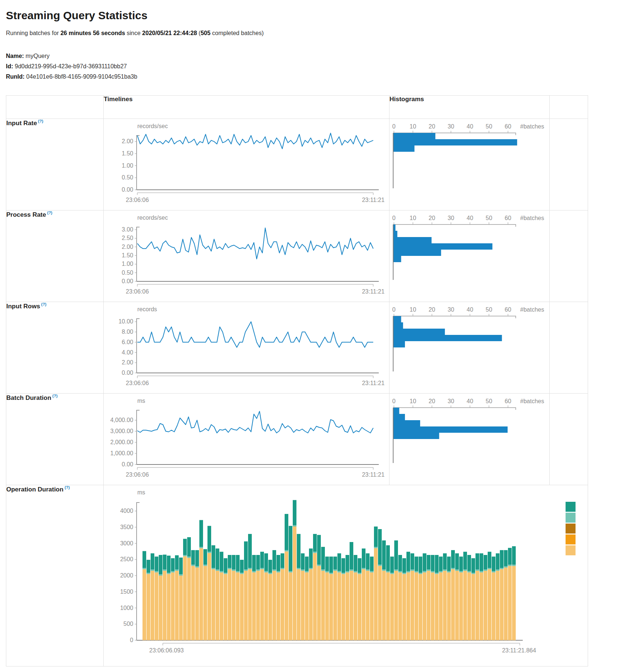 The image size is (625, 672). Describe the element at coordinates (127, 592) in the screenshot. I see `svg-text: 1500` at that location.